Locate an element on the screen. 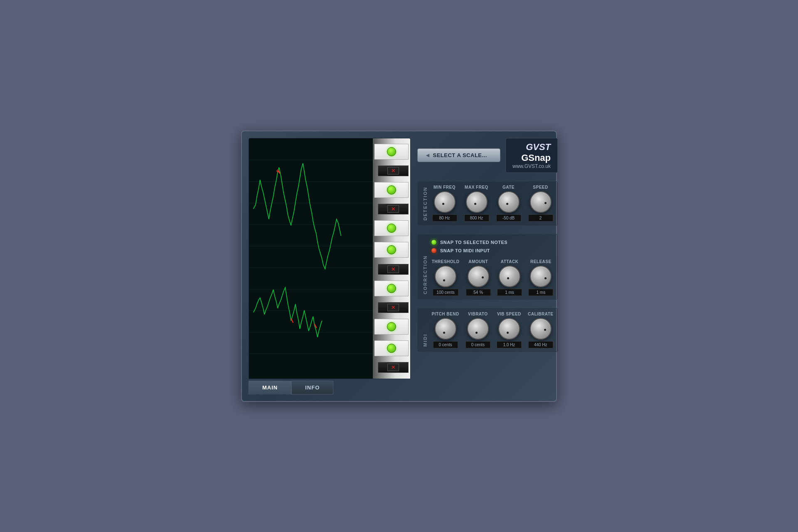  snap-midi-option: Snap to midi input is located at coordinates (493, 251).